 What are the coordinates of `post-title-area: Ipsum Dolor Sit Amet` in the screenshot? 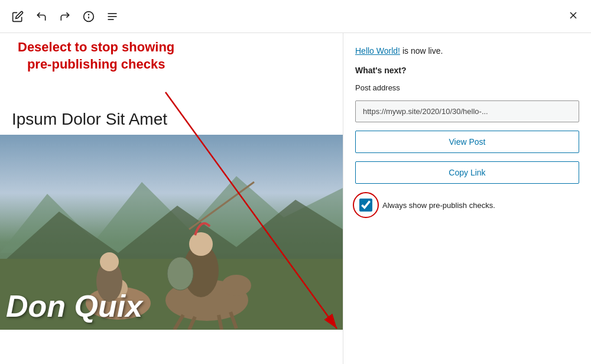 It's located at (171, 116).